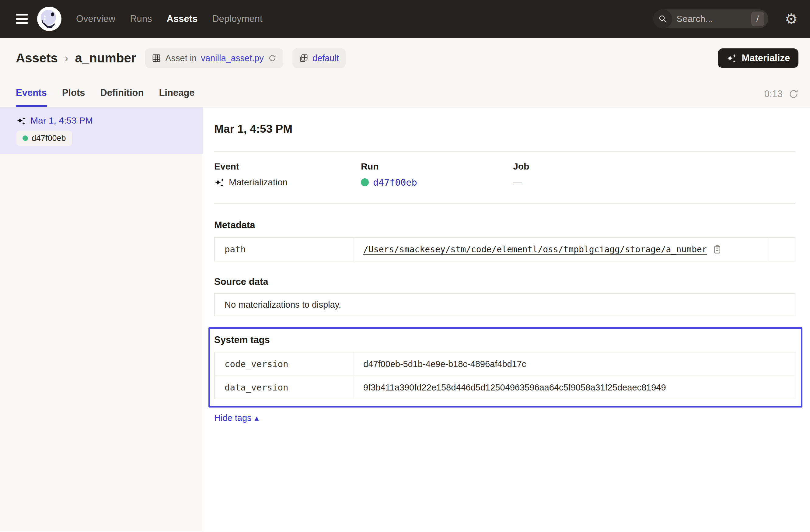 The width and height of the screenshot is (810, 532). I want to click on system-tag-value: 9f3b411a390fd22e158d446d5d12504963596aa6…, so click(515, 387).